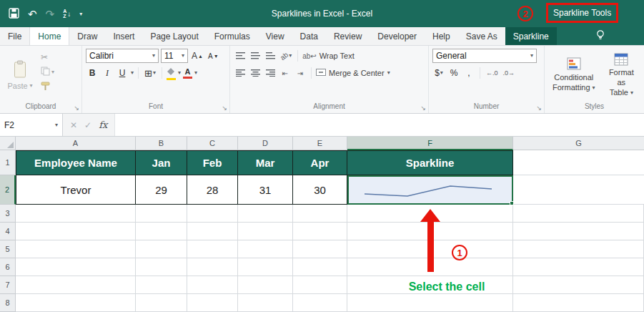 The image size is (644, 312). I want to click on font-family-combo: Calibri▾, so click(122, 56).